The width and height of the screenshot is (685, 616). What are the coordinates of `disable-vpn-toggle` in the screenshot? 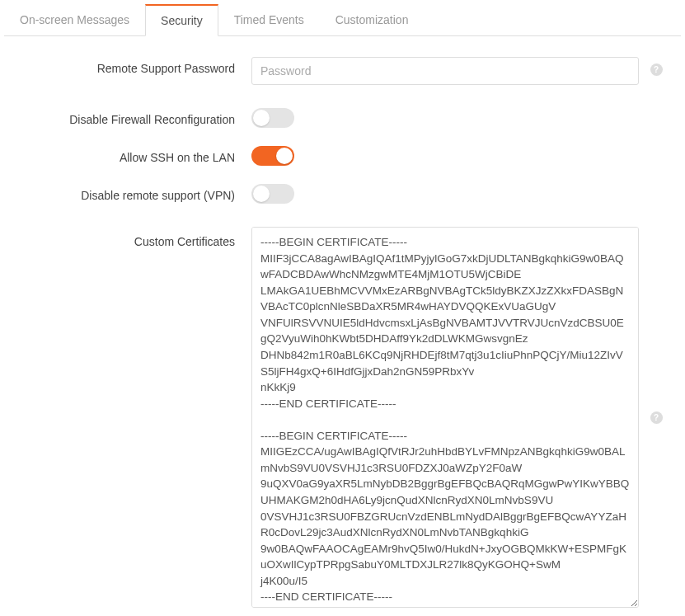 It's located at (273, 194).